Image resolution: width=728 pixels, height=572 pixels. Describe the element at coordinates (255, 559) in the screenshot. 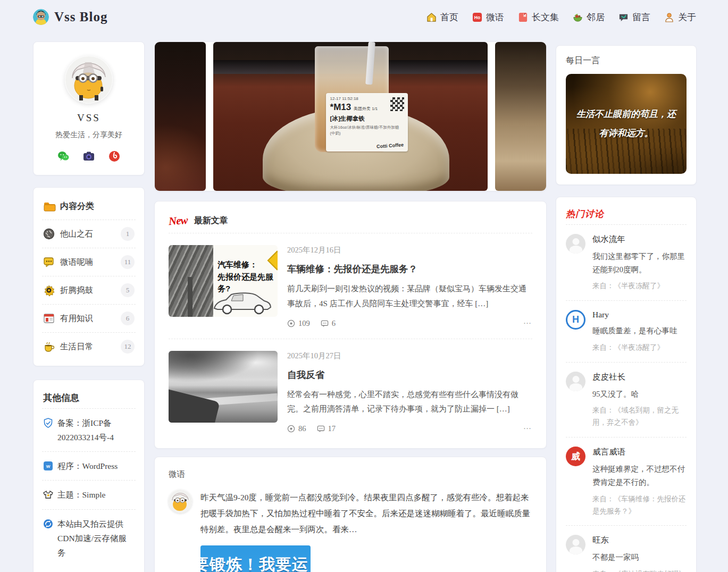

I see `weiyu-post-image: 要锻炼！我要运` at that location.